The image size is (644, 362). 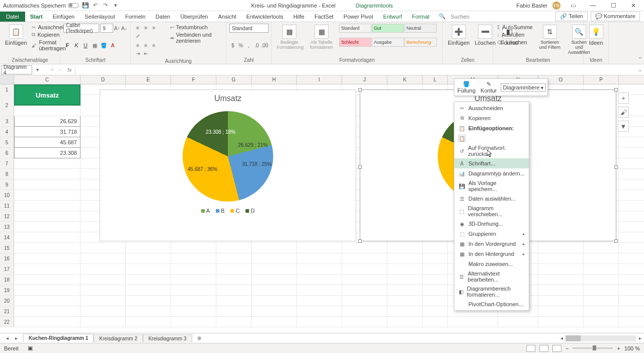 What do you see at coordinates (234, 79) in the screenshot?
I see `column-header: G` at bounding box center [234, 79].